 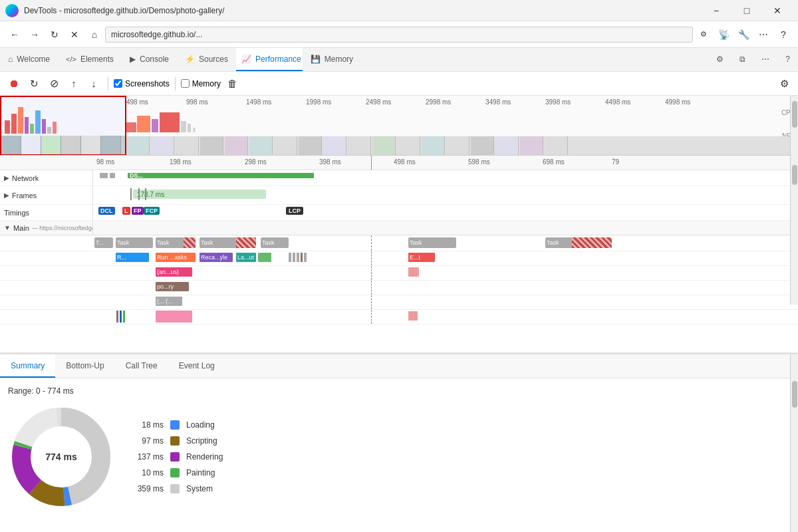 I want to click on main-label: ▼ Main — https://microsoftedge.github.io…, so click(x=47, y=227).